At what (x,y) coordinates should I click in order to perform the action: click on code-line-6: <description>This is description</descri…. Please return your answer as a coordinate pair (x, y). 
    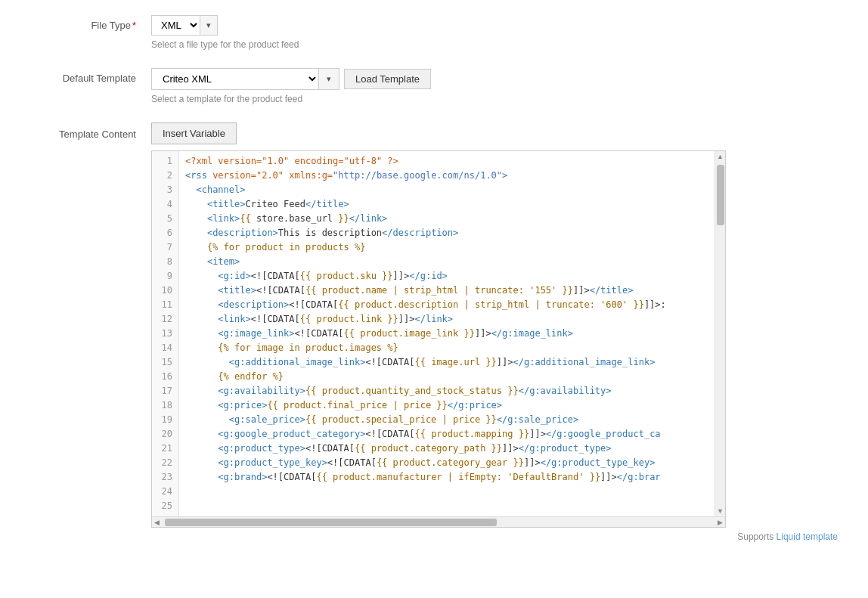
    Looking at the image, I should click on (447, 233).